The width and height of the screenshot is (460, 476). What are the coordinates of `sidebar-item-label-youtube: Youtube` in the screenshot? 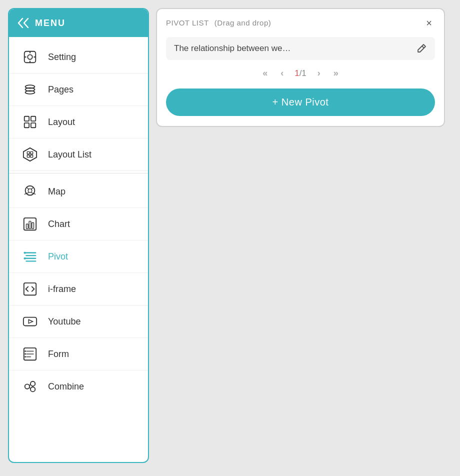 It's located at (64, 322).